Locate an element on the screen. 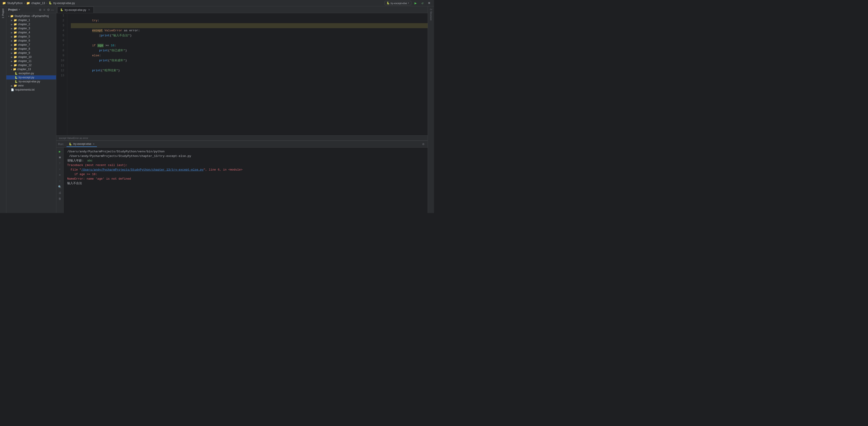 This screenshot has width=868, height=426. run-output-line-3: 请输入年龄: abc is located at coordinates (245, 161).